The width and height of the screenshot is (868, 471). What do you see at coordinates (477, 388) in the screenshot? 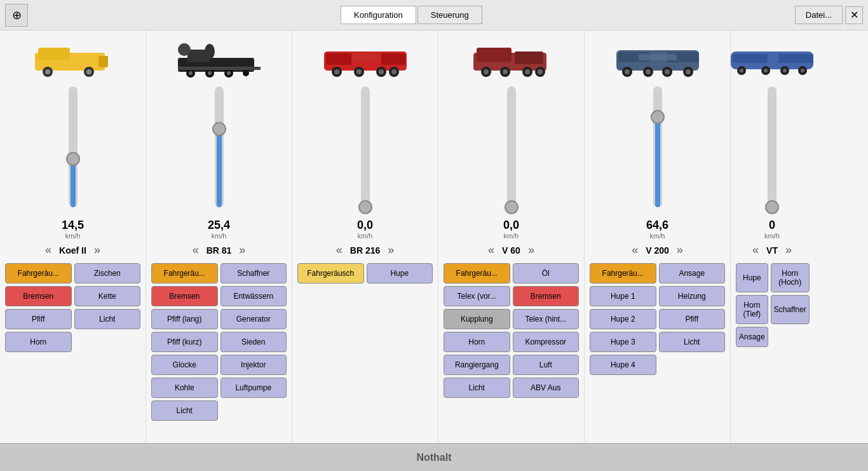
I see `btn-3-10: Licht` at bounding box center [477, 388].